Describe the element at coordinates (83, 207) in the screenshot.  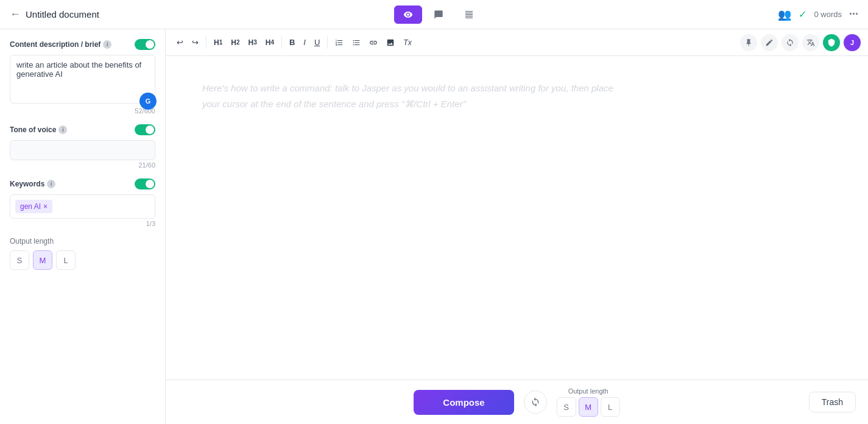
I see `keywords-area: gen AI ×` at that location.